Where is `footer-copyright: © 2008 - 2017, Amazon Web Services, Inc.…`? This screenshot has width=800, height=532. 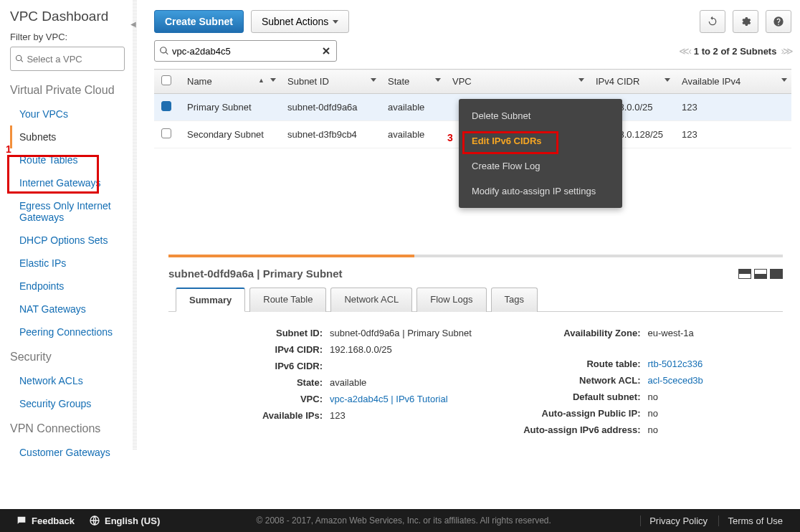
footer-copyright: © 2008 - 2017, Amazon Web Services, Inc.… is located at coordinates (404, 521).